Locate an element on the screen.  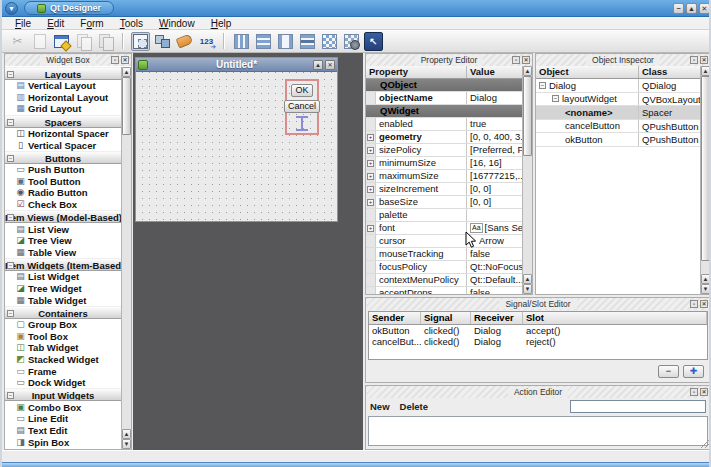
widget-horizontal-spacer: ◫Horizontal Spacer is located at coordinates (63, 134).